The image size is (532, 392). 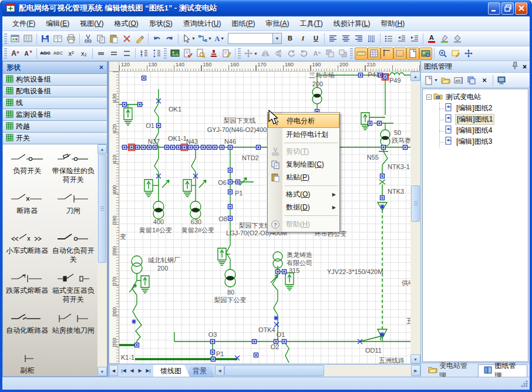 I want to click on shape-item-xsb: 箱式变压器负荷开关, so click(x=74, y=288).